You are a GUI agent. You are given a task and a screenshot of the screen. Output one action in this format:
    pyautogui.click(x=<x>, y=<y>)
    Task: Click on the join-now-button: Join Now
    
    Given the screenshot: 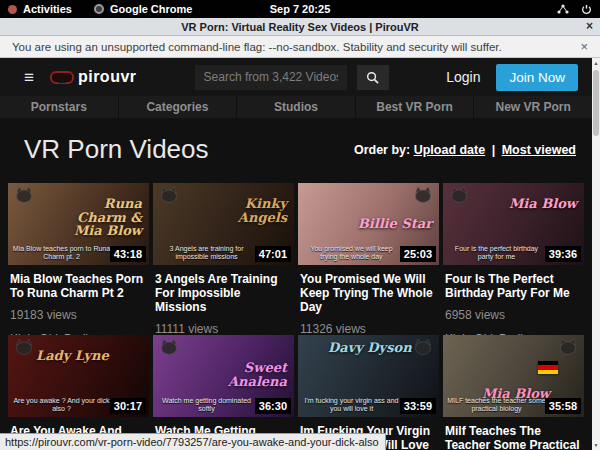 What is the action you would take?
    pyautogui.click(x=537, y=78)
    